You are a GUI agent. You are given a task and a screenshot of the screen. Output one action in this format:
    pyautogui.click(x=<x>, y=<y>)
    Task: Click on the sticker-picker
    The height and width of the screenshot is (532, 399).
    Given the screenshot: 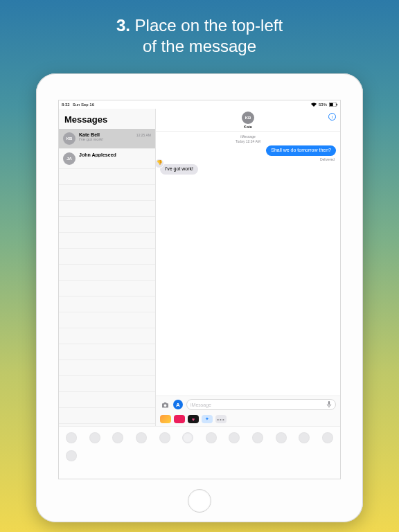 What is the action you would take?
    pyautogui.click(x=200, y=452)
    